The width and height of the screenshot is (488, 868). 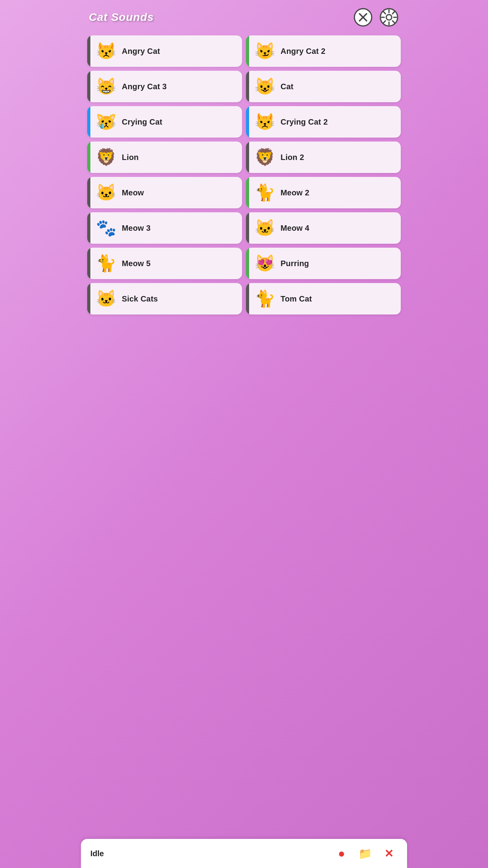 What do you see at coordinates (165, 51) in the screenshot?
I see `sound-card-angry-cat: 😾Angry Cat` at bounding box center [165, 51].